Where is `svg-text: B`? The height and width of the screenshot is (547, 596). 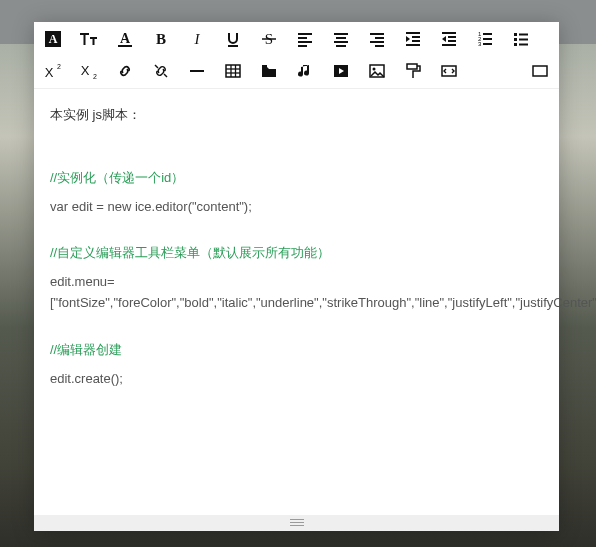
svg-text: B is located at coordinates (161, 39).